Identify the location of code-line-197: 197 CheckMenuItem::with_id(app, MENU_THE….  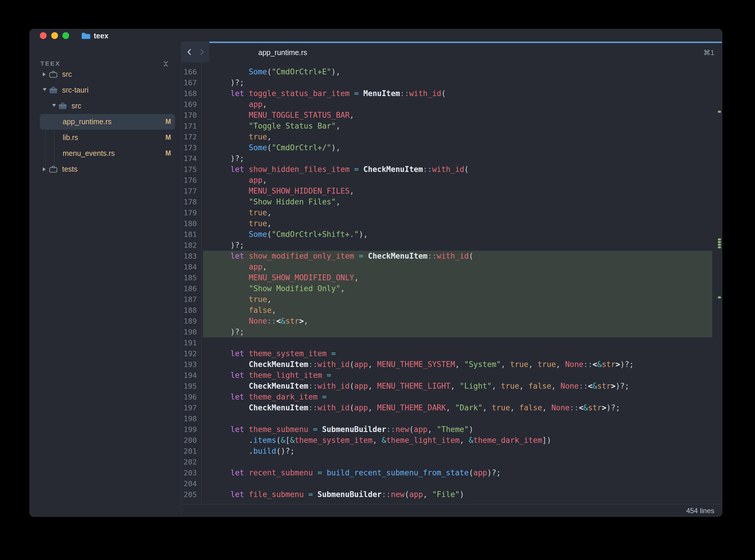
(451, 408).